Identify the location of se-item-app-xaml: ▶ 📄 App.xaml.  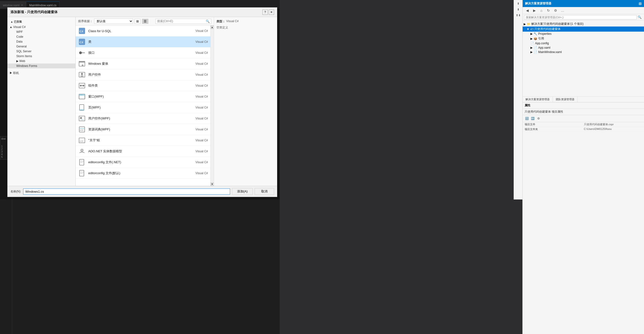
(584, 48).